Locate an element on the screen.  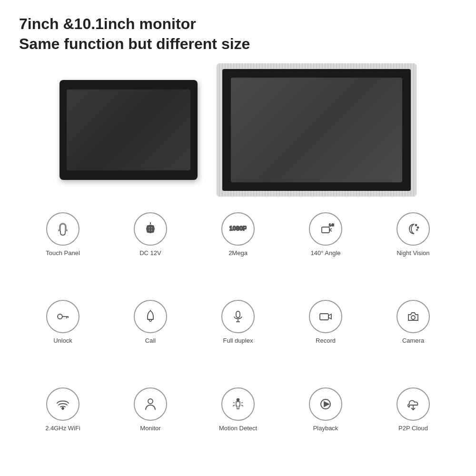
feature-item-full-duplex: Full duplex is located at coordinates (238, 337).